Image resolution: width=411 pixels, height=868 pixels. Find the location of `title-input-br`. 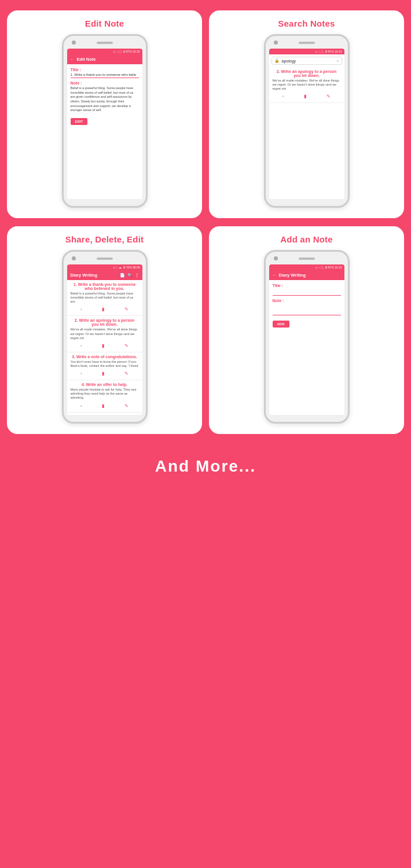

title-input-br is located at coordinates (307, 292).